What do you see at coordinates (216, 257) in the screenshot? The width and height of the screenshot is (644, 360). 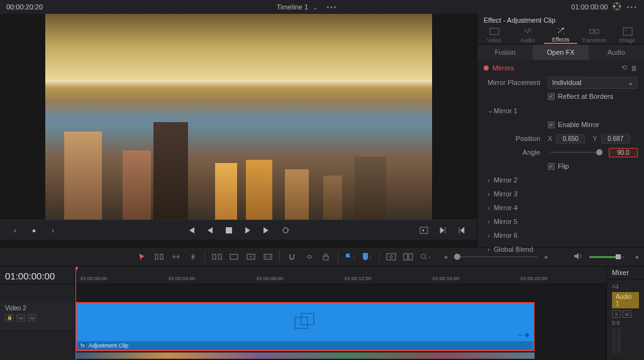 I see `insert-clip-icon` at bounding box center [216, 257].